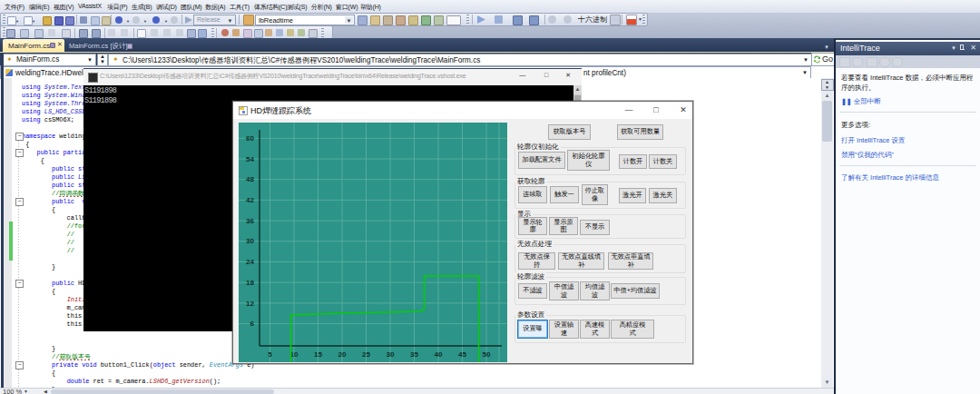 Image resolution: width=980 pixels, height=394 pixels. I want to click on svg-text: 25, so click(367, 354).